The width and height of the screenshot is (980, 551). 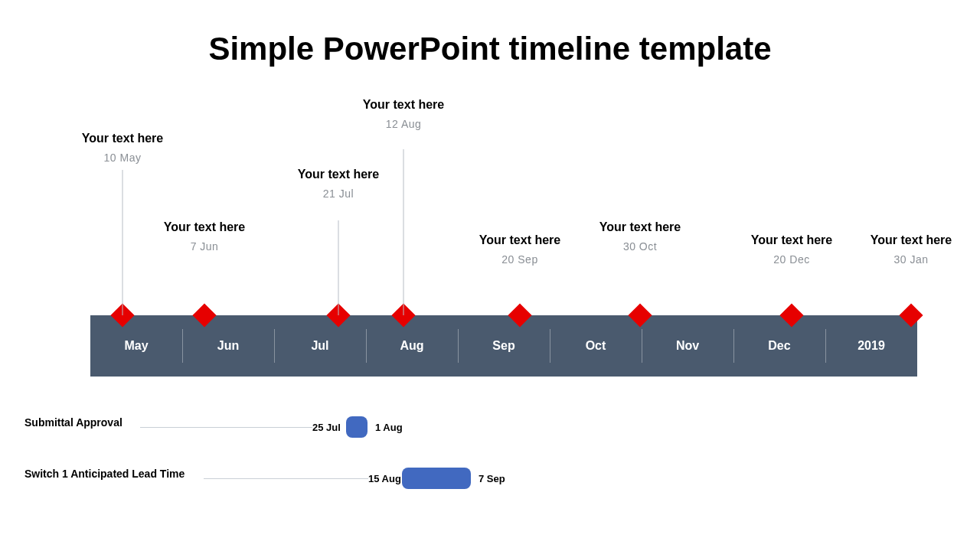 I want to click on month-label: 2019, so click(x=871, y=346).